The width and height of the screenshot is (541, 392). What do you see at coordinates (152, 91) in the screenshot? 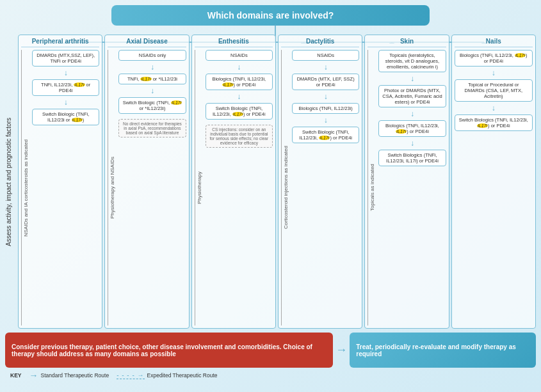
I see `axial-arrow-1: ↓` at bounding box center [152, 91].